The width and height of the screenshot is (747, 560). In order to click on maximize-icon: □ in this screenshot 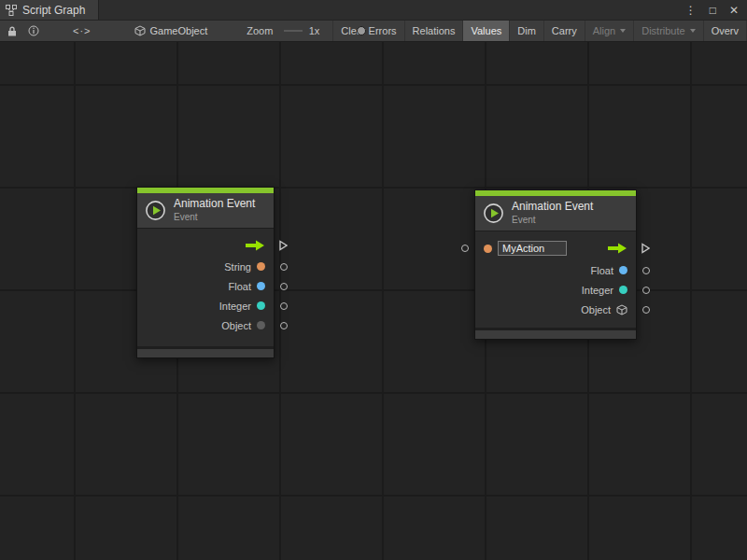, I will do `click(713, 10)`.